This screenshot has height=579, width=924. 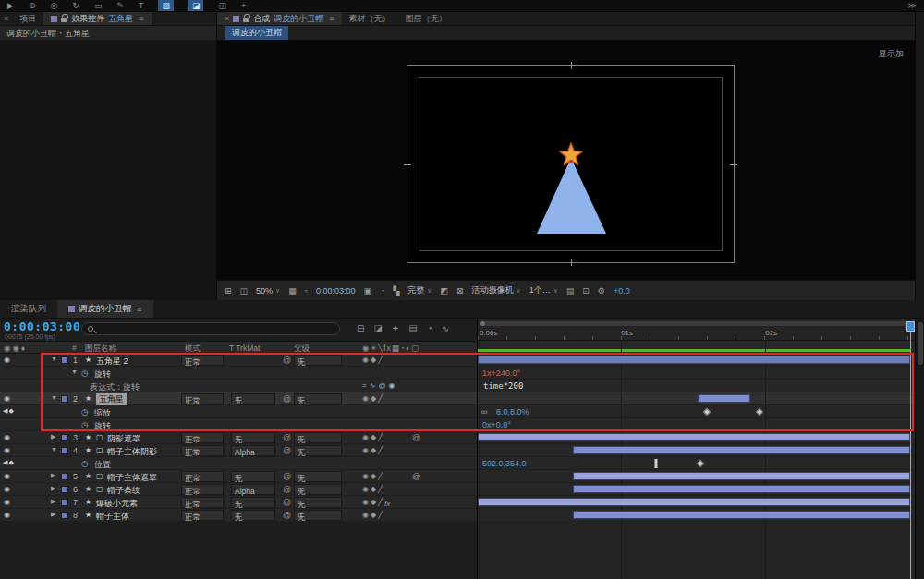 I want to click on ruler-icon: ◫, so click(x=244, y=291).